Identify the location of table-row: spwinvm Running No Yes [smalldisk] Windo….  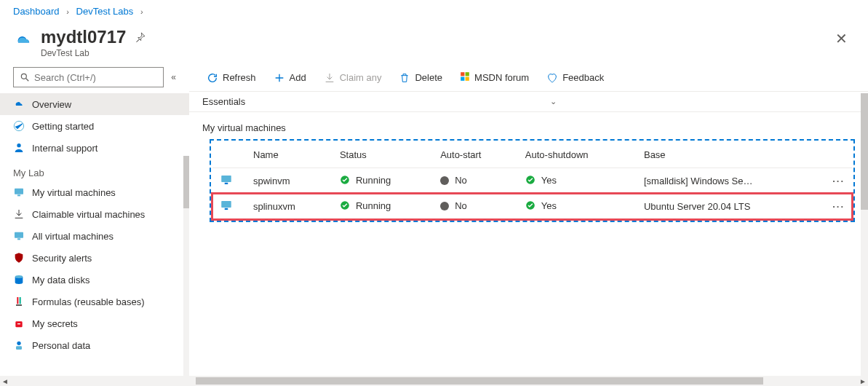
(533, 181).